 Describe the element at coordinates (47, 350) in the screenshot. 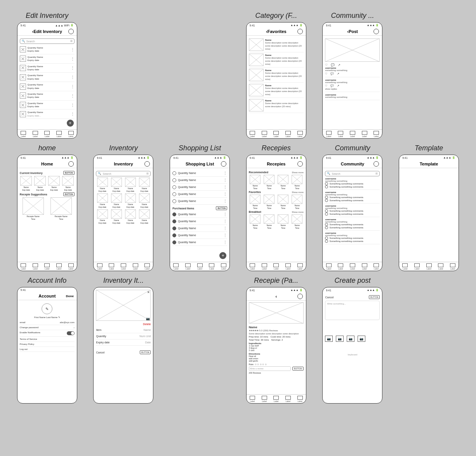

I see `logout-item: Log out` at that location.